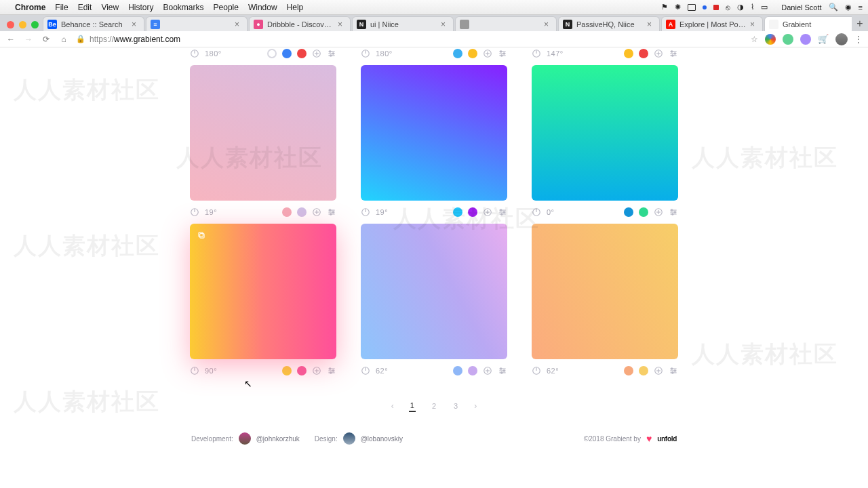  I want to click on angle-value: 90°, so click(211, 371).